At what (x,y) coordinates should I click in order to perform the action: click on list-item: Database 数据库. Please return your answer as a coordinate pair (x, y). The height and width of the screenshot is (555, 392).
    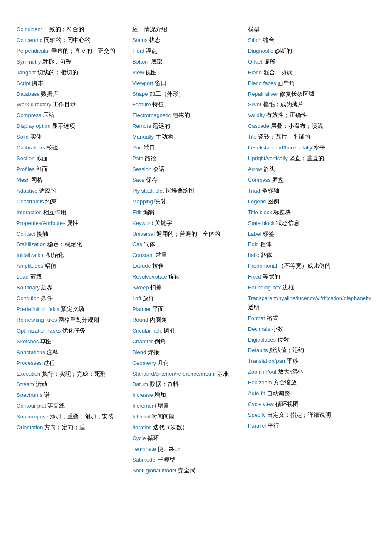
    Looking at the image, I should click on (72, 94).